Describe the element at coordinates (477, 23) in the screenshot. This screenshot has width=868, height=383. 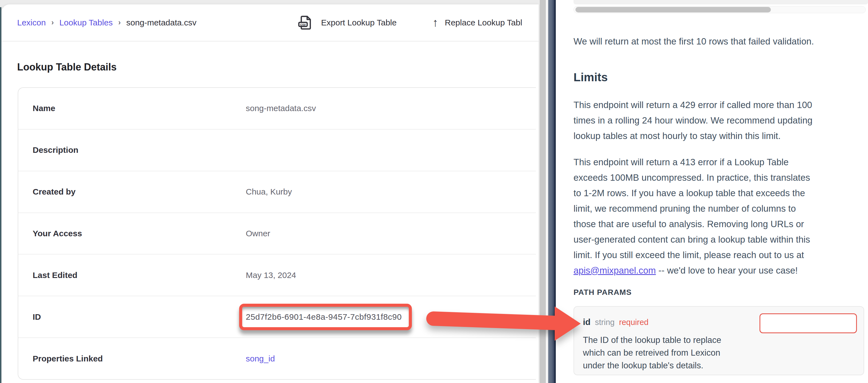
I see `replace-lookup-table-button: ↑ Replace Lookup Tabl` at that location.